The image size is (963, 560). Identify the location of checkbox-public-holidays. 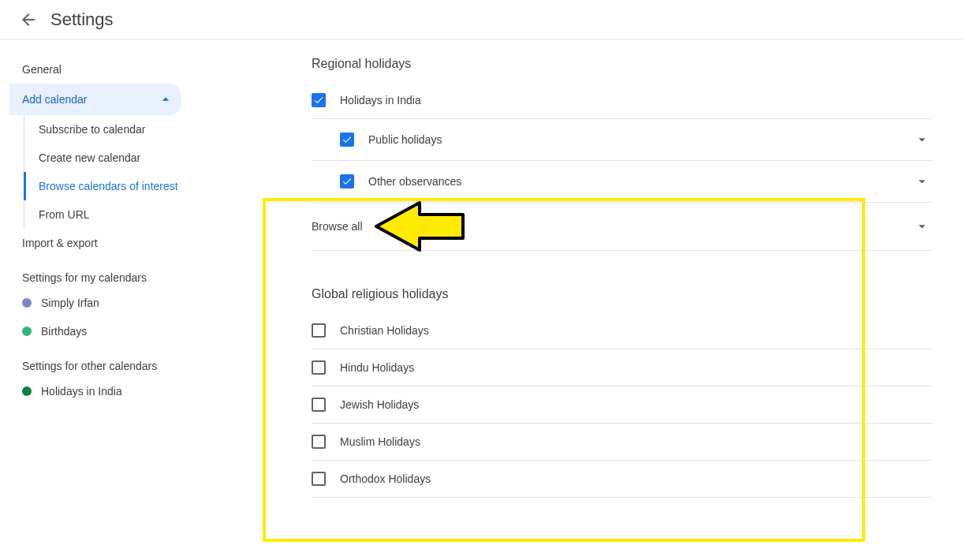
(347, 140).